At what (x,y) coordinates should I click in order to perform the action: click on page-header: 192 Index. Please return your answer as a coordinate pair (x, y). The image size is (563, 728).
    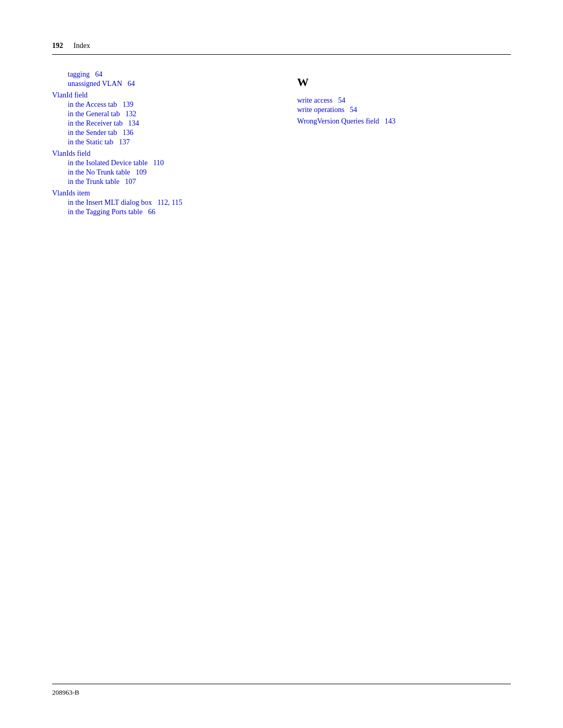
    Looking at the image, I should click on (282, 48).